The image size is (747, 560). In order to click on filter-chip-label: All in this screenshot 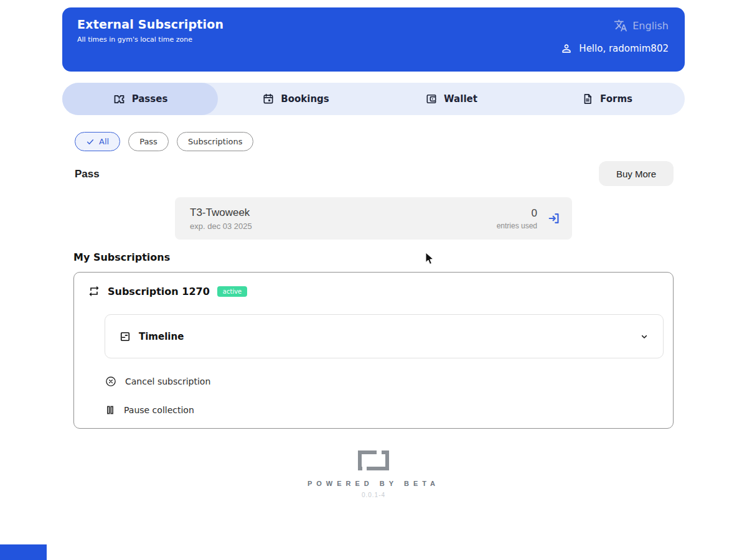, I will do `click(104, 142)`.